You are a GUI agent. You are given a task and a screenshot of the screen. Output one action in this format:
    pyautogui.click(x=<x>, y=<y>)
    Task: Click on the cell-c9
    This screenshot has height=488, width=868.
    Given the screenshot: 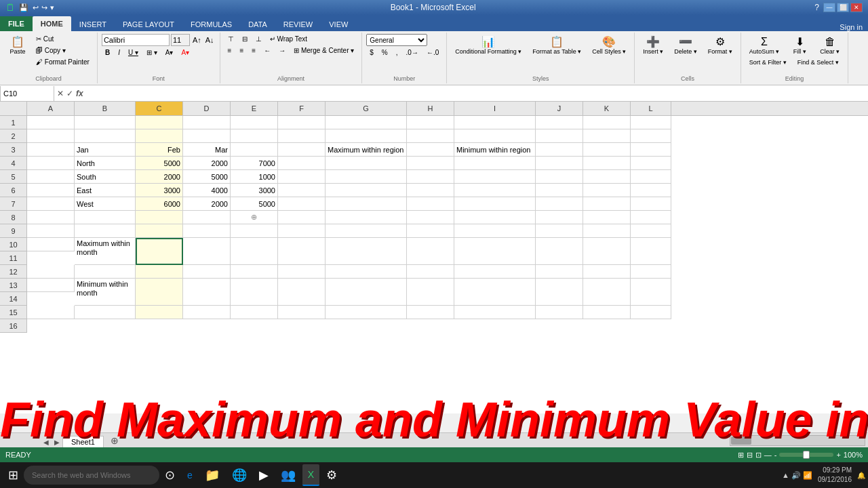 What is the action you would take?
    pyautogui.click(x=159, y=231)
    